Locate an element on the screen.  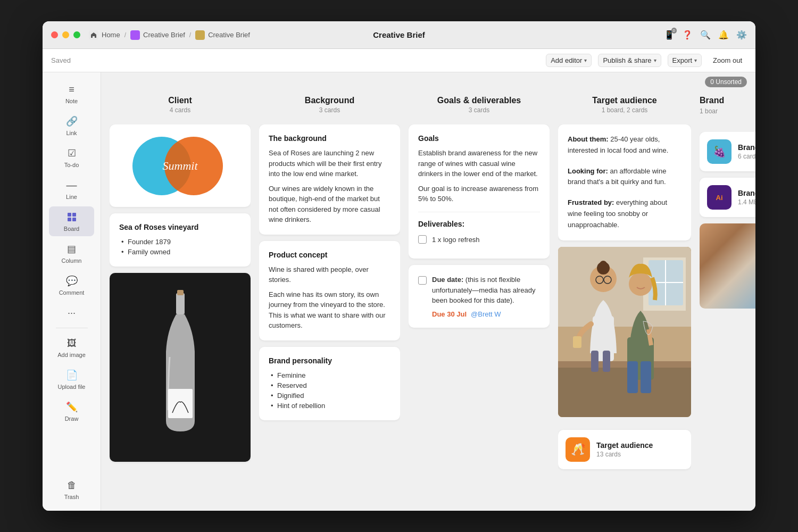
upload-icon: 📄 is located at coordinates (72, 375).